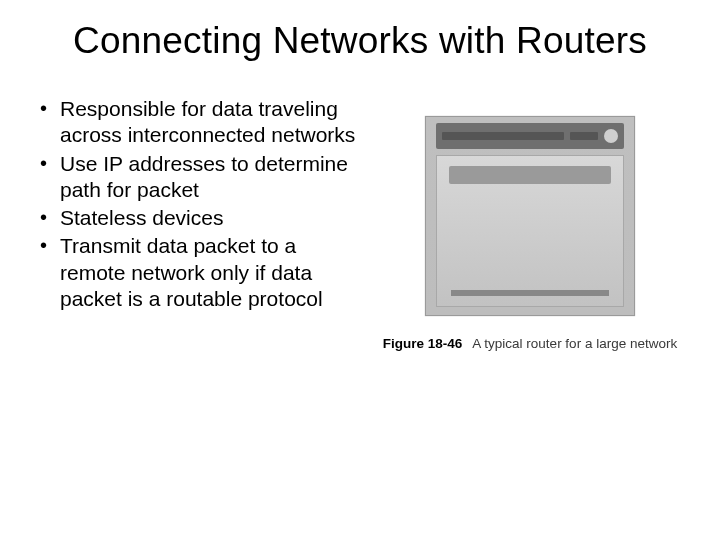 Image resolution: width=720 pixels, height=540 pixels. Describe the element at coordinates (196, 218) in the screenshot. I see `bullet-item: Stateless devices` at that location.